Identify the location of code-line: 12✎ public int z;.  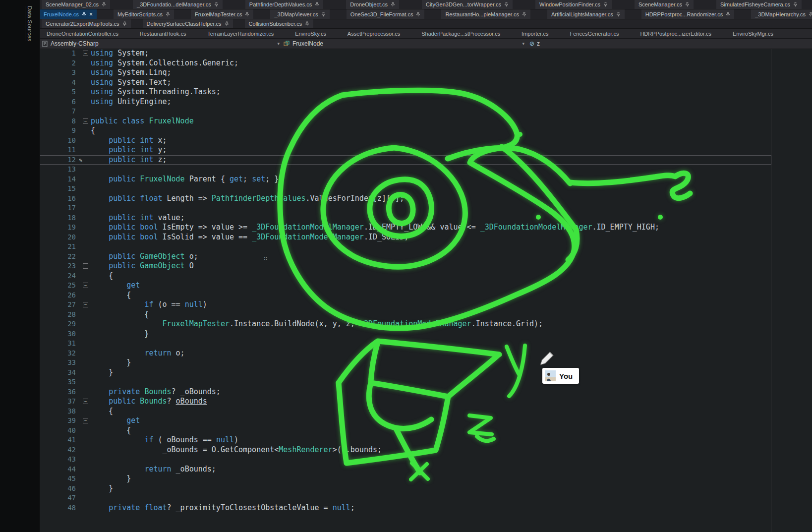
(406, 160).